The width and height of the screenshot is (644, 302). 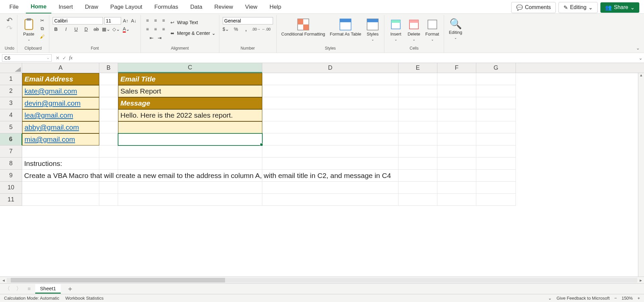 What do you see at coordinates (616, 298) in the screenshot?
I see `zoom-out-icon: −` at bounding box center [616, 298].